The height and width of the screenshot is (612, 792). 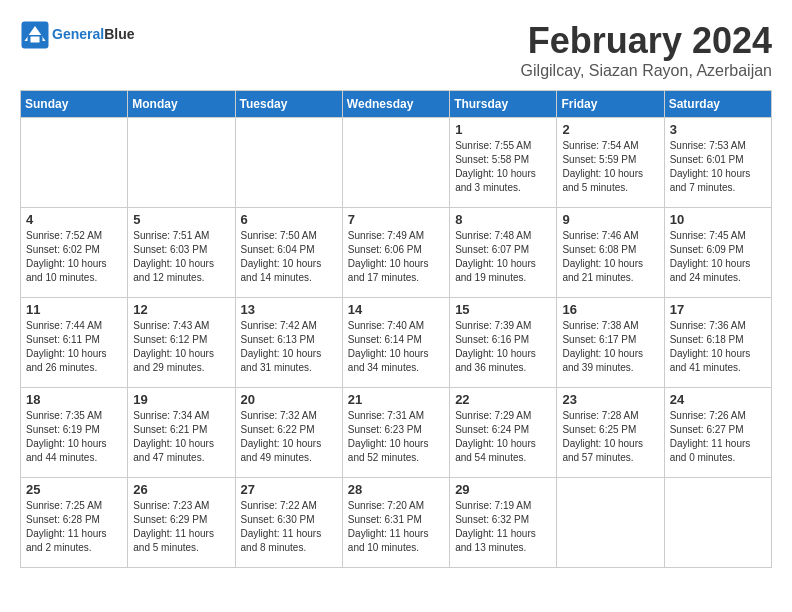 I want to click on day-number: 4, so click(x=74, y=220).